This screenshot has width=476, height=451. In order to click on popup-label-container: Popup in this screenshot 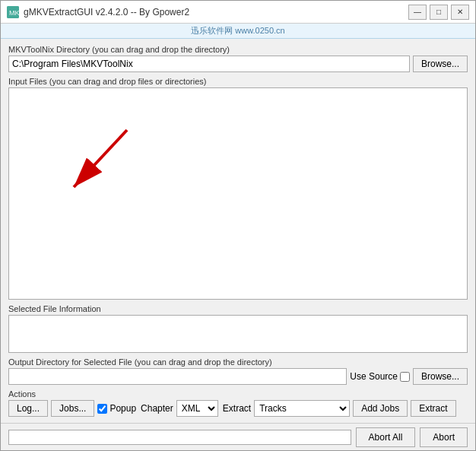, I will do `click(117, 408)`.